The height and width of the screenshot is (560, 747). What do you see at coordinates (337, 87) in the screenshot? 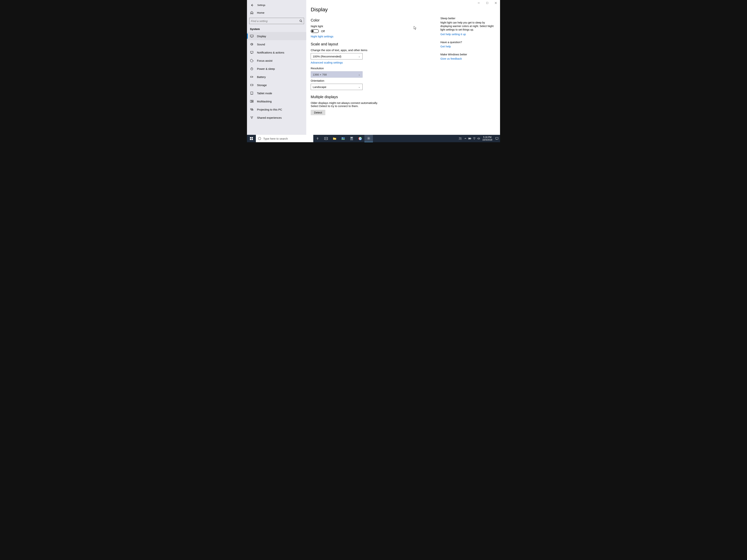
I see `orientation-select: Landscape ⌄` at bounding box center [337, 87].